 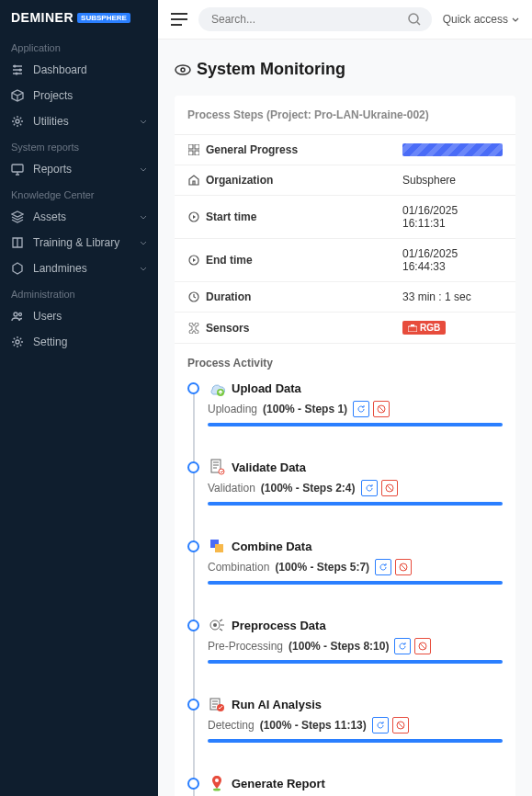 What do you see at coordinates (414, 19) in the screenshot?
I see `search-icon` at bounding box center [414, 19].